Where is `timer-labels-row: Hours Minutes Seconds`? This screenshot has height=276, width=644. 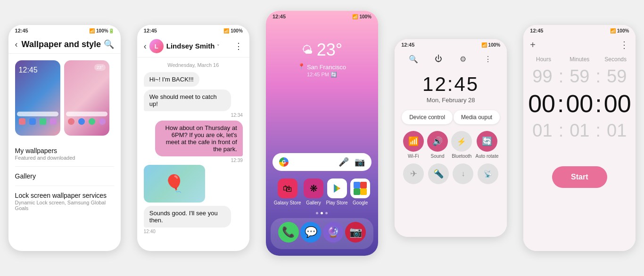
timer-labels-row: Hours Minutes Seconds is located at coordinates (579, 59).